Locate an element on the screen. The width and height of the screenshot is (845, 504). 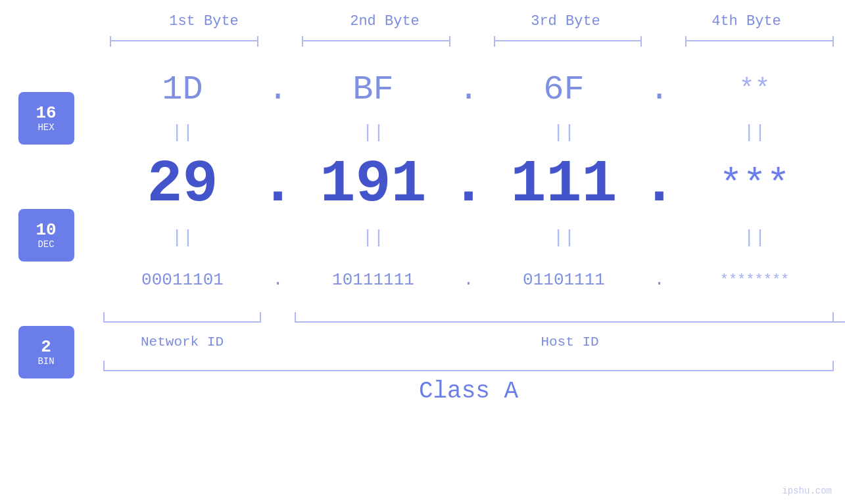
hex-num: 16 is located at coordinates (46, 113).